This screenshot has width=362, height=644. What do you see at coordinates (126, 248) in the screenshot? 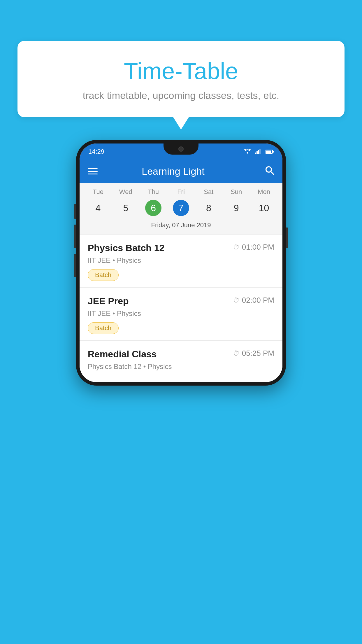
I see `class-name: Physics Batch 12` at bounding box center [126, 248].